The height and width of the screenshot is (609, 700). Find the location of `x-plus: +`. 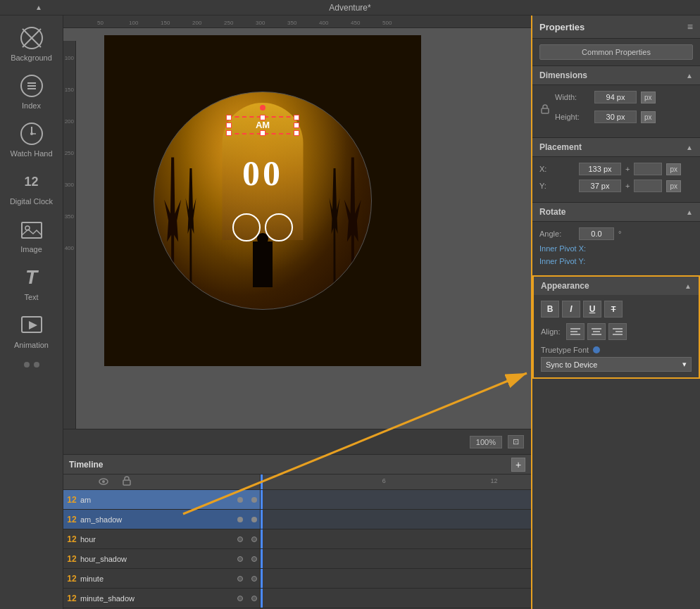

x-plus: + is located at coordinates (627, 169).